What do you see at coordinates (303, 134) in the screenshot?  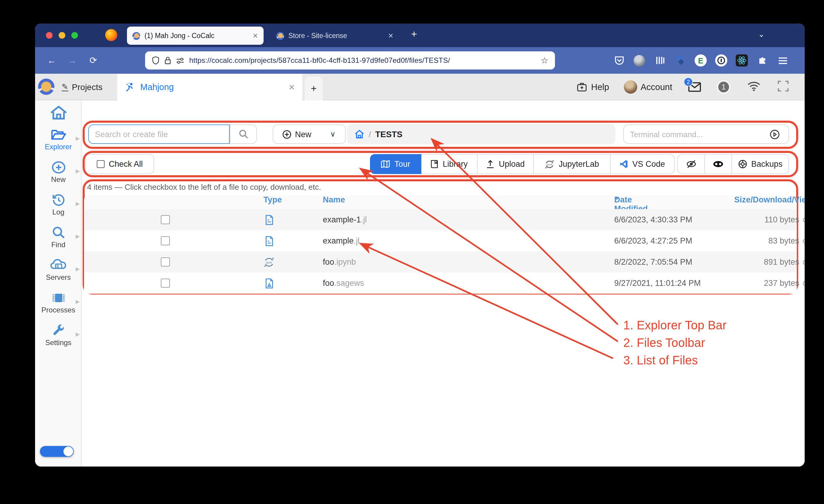 I see `new-label: New` at bounding box center [303, 134].